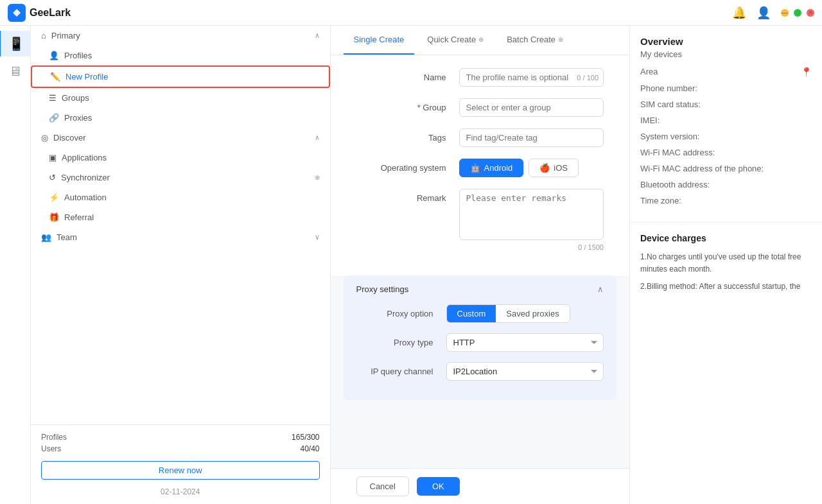 Image resolution: width=822 pixels, height=504 pixels. I want to click on sidebar-item-automation: ⚡ Automation, so click(180, 198).